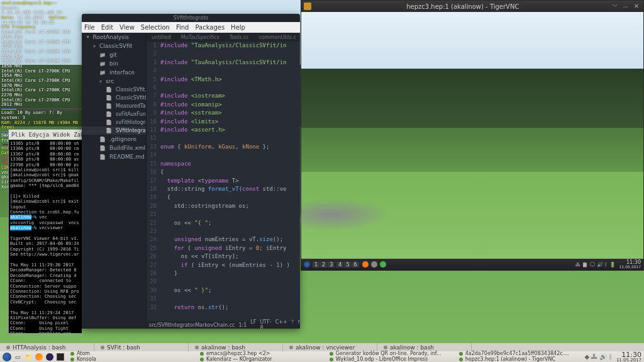  What do you see at coordinates (114, 139) in the screenshot?
I see `tree-file: .gitignore` at bounding box center [114, 139].